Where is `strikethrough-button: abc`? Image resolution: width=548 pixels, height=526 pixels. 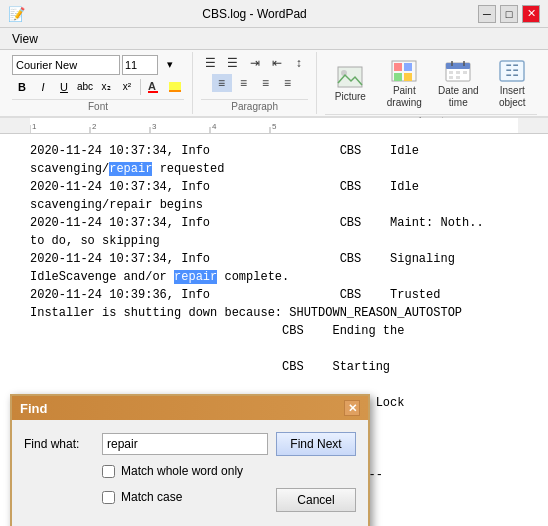
strikethrough-button: abc is located at coordinates (85, 87).